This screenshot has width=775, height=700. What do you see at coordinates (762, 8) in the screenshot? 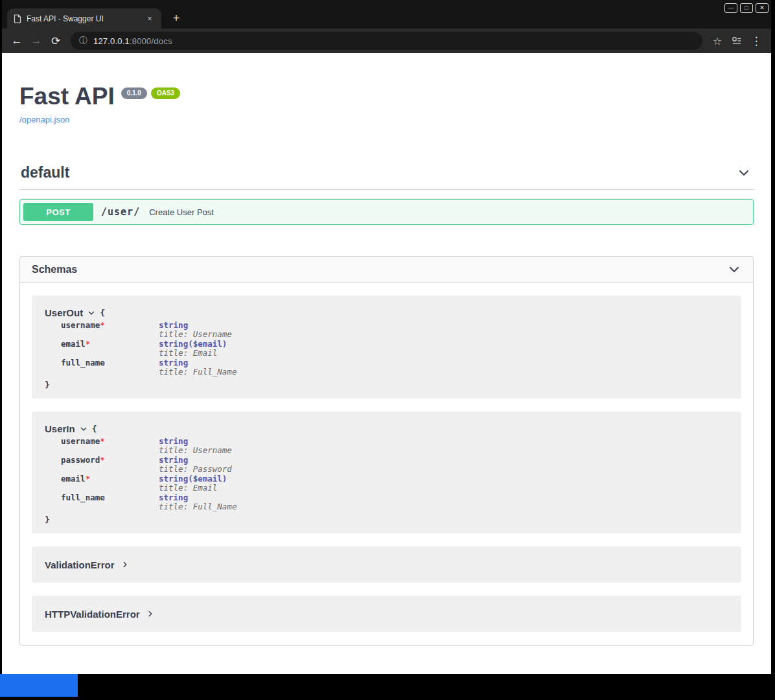
I see `close-button: ✕` at bounding box center [762, 8].